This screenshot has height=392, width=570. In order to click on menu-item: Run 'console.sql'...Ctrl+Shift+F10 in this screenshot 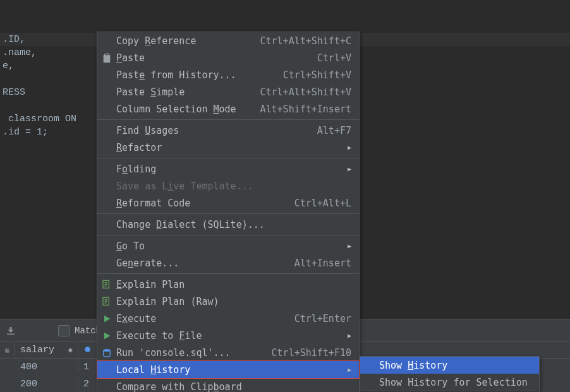, I will do `click(228, 352)`.